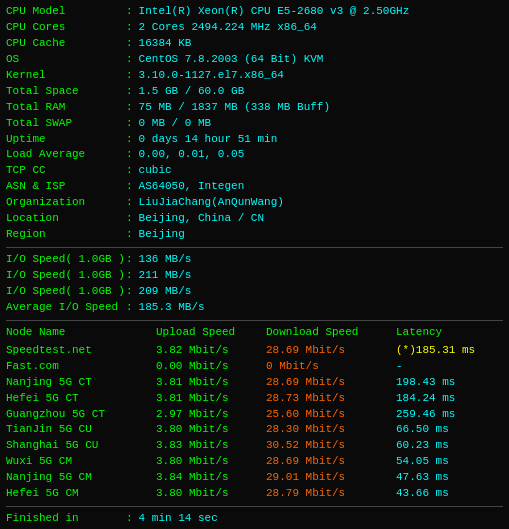 The height and width of the screenshot is (529, 509). I want to click on info-value: 3.10.0-1127.el7.x86_64, so click(212, 76).